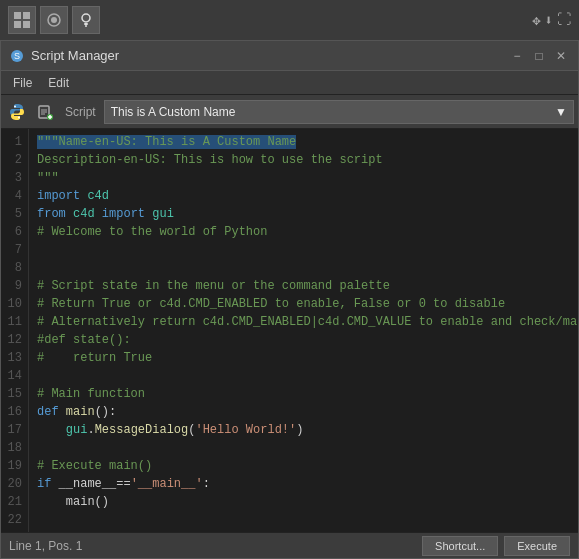  What do you see at coordinates (22, 83) in the screenshot?
I see `menu-file: File` at bounding box center [22, 83].